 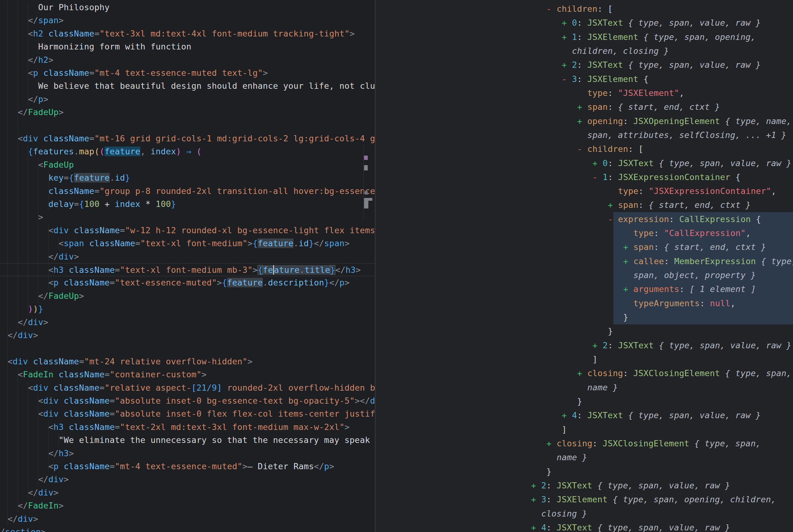 What do you see at coordinates (180, 270) in the screenshot?
I see `code-line: <h3 className="text-xl font-medium mb-3"…` at bounding box center [180, 270].